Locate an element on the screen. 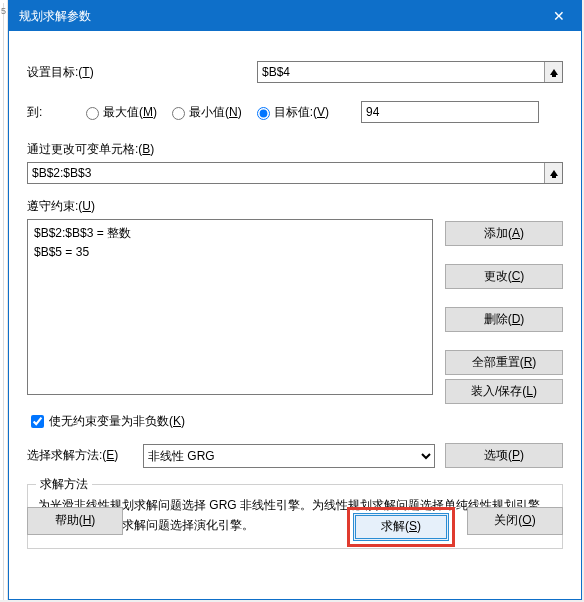  background-edge: 5 is located at coordinates (4, 300).